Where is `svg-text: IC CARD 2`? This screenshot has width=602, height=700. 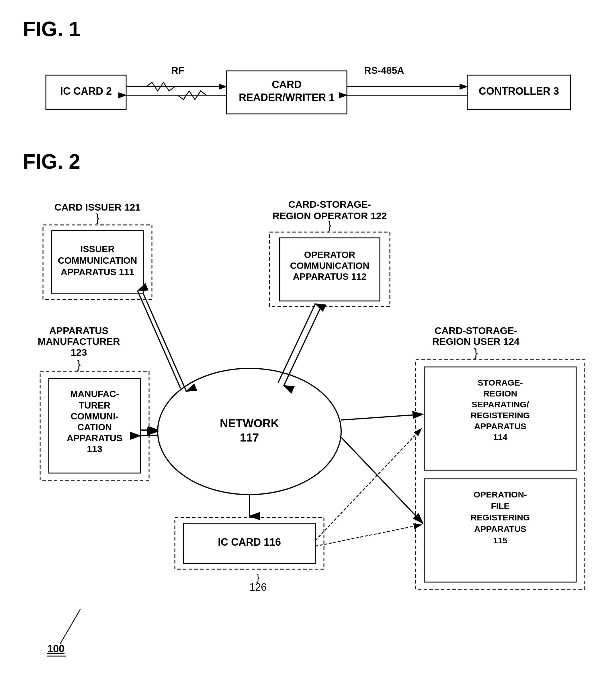 svg-text: IC CARD 2 is located at coordinates (86, 91).